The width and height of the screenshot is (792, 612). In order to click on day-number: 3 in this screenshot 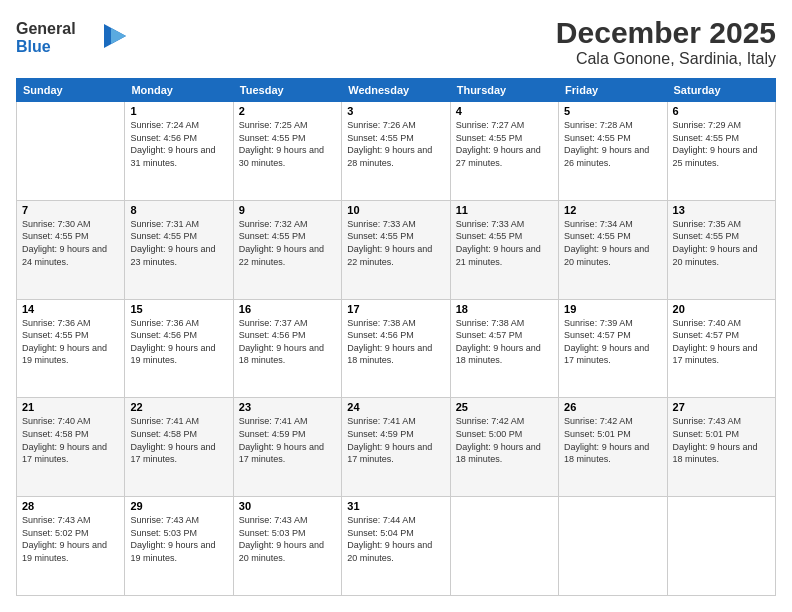, I will do `click(396, 111)`.